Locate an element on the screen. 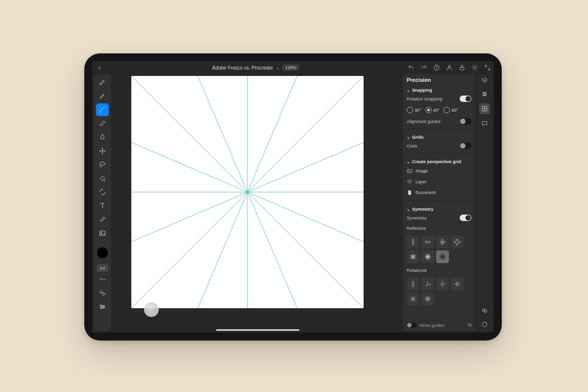 The width and height of the screenshot is (588, 392). perspective-section-header: ⌄Create perspective grid is located at coordinates (439, 162).